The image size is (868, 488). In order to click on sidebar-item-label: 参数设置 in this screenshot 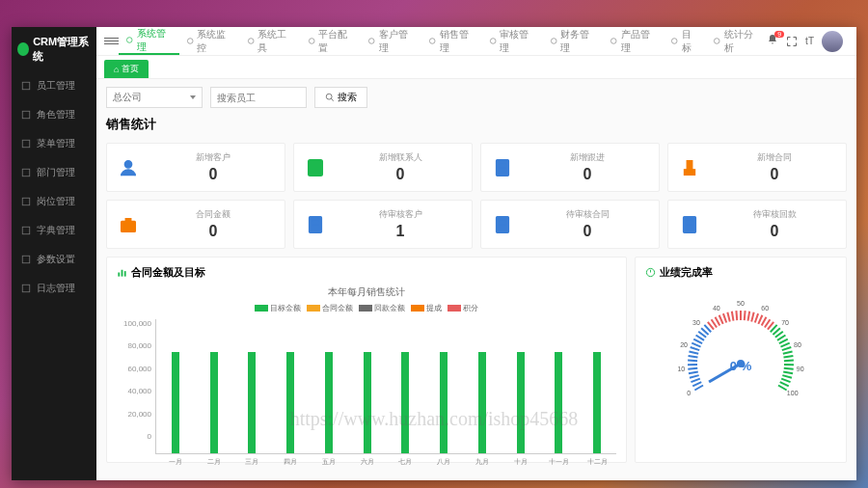, I will do `click(56, 259)`.